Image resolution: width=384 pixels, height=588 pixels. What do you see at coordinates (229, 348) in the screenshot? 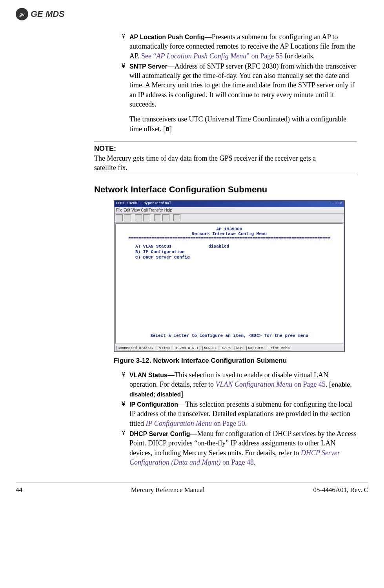
I see `terminal-statusbar: Connected 0:33:37 VT100 19200 8-N-1 SCRO…` at bounding box center [229, 348].